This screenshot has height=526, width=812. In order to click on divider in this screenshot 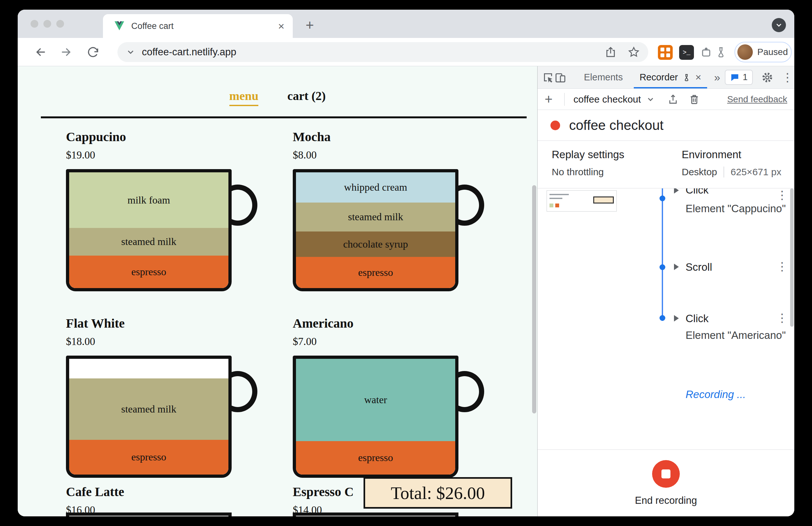, I will do `click(564, 100)`.